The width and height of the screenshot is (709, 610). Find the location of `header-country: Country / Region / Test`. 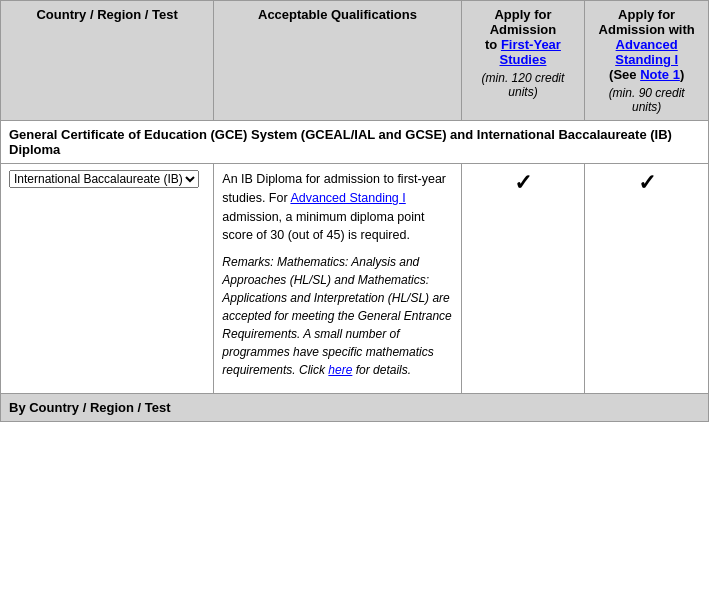

header-country: Country / Region / Test is located at coordinates (108, 61).